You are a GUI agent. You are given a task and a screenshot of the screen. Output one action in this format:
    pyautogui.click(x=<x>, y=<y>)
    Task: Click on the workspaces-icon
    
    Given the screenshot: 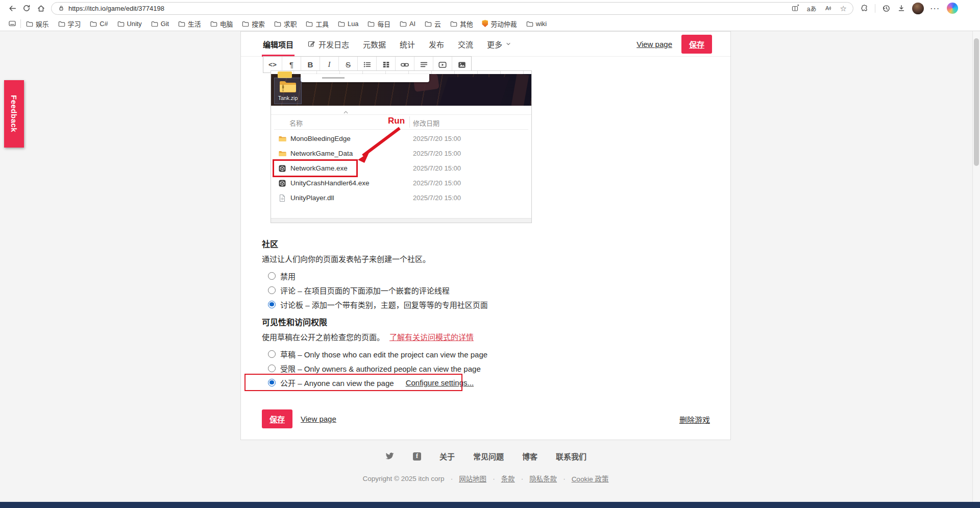 What is the action you would take?
    pyautogui.click(x=12, y=23)
    